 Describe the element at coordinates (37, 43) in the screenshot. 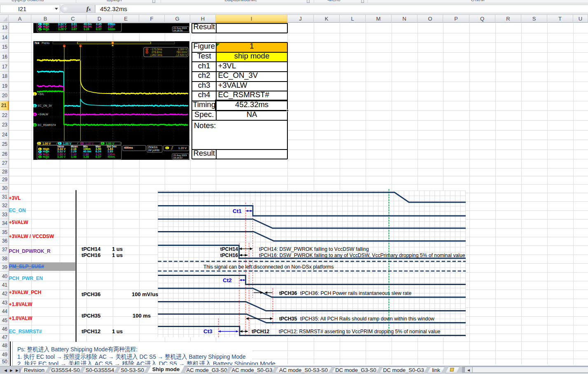

I see `svg-text: Tek` at that location.